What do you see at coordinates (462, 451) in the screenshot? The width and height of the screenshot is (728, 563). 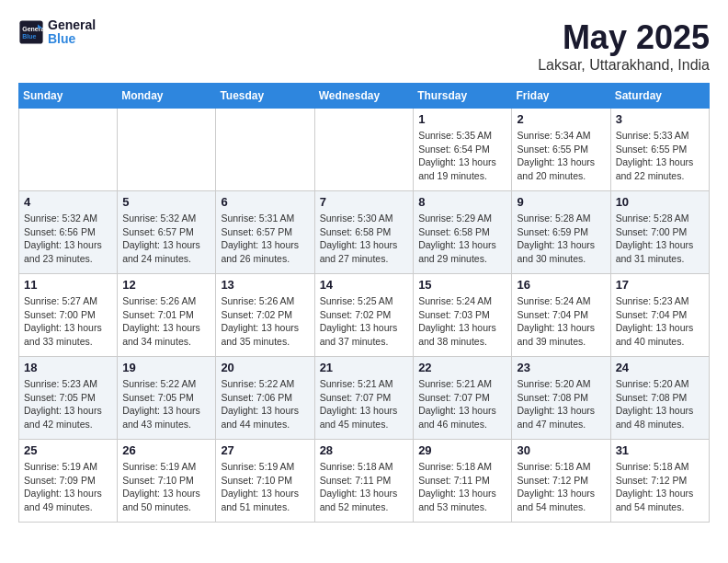 I see `day-number: 29` at bounding box center [462, 451].